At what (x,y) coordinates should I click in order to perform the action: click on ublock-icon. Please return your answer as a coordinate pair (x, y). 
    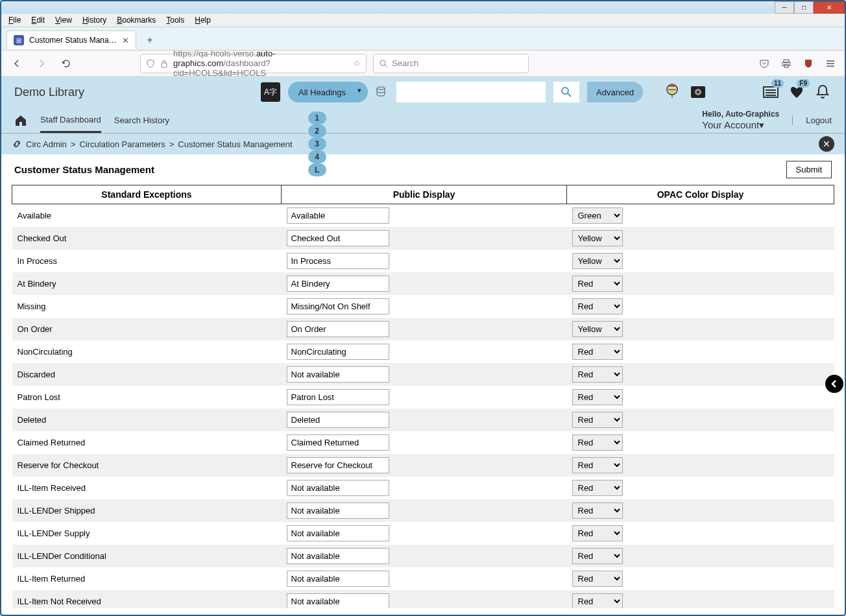
    Looking at the image, I should click on (808, 64).